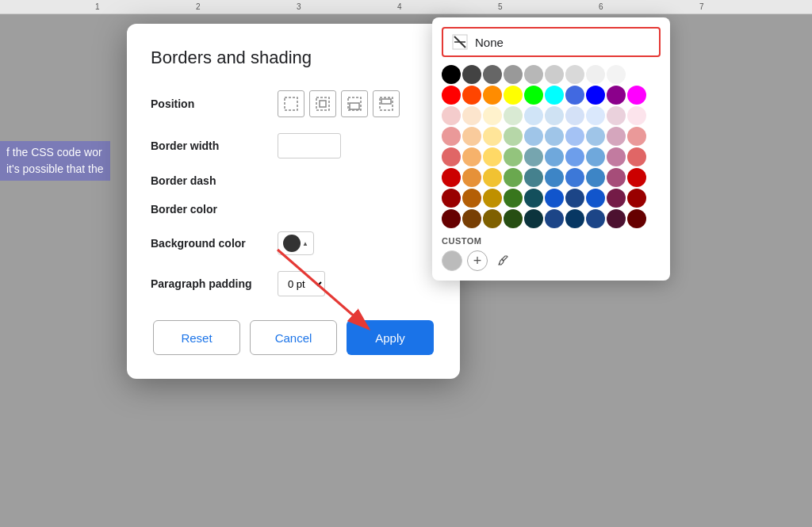  Describe the element at coordinates (551, 254) in the screenshot. I see `custom-section: CUSTOM +` at that location.